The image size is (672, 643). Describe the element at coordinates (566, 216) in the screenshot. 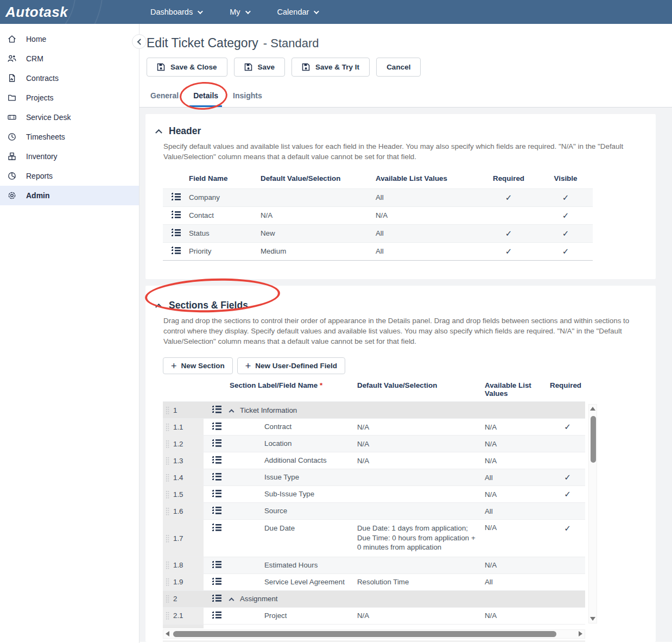

I see `visible-checkmark: ✓` at that location.